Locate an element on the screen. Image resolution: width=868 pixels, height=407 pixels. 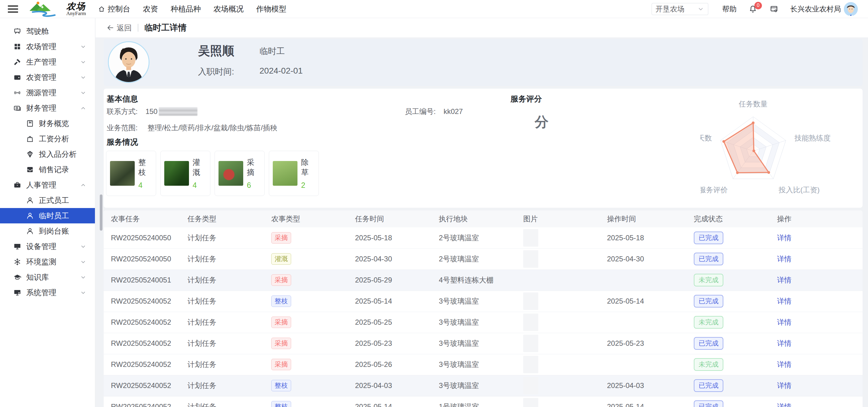
grid-icon is located at coordinates (18, 46).